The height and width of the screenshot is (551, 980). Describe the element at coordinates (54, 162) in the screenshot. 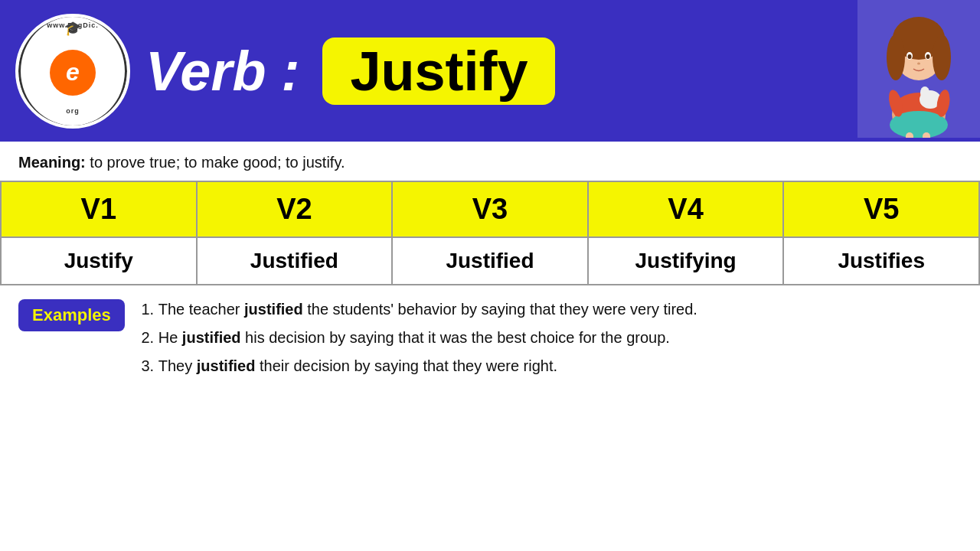

I see `meaning-label: Meaning:` at that location.